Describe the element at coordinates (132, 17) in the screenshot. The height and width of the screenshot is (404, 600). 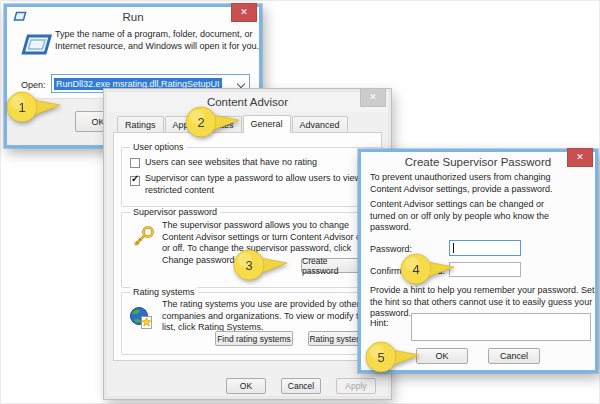
I see `run-title: Run` at that location.